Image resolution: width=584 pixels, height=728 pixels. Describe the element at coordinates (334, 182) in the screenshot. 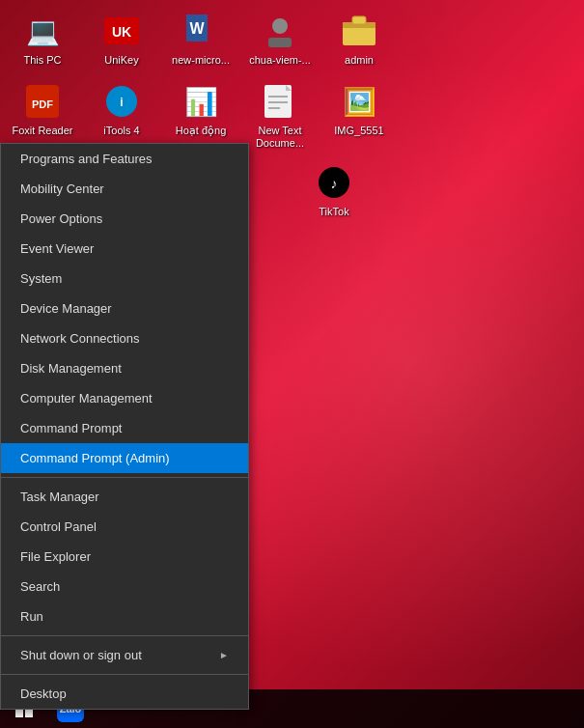

I see `tiktok-icon: ♪` at that location.